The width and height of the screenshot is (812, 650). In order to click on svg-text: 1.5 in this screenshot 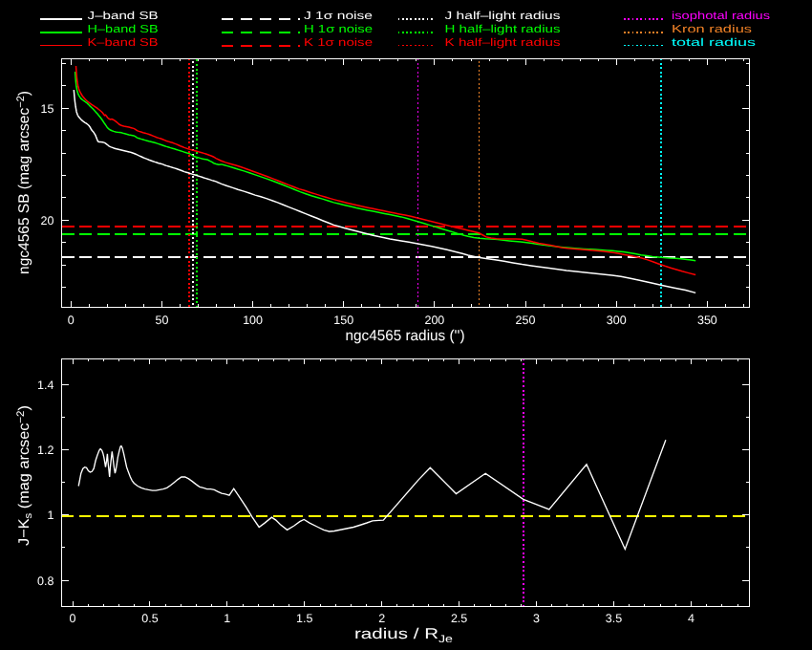, I will do `click(304, 618)`.